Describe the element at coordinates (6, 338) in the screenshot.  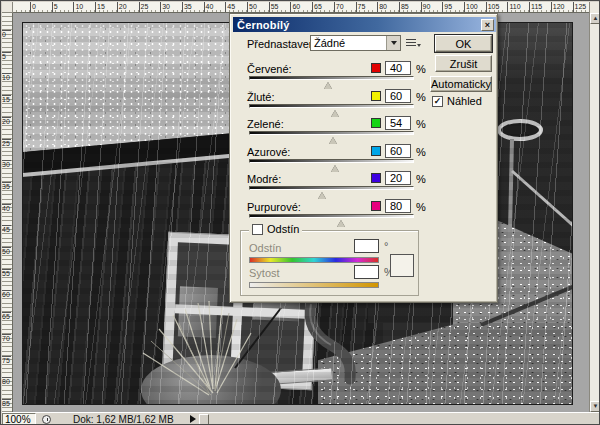
I see `ruler-v-label: 70` at that location.